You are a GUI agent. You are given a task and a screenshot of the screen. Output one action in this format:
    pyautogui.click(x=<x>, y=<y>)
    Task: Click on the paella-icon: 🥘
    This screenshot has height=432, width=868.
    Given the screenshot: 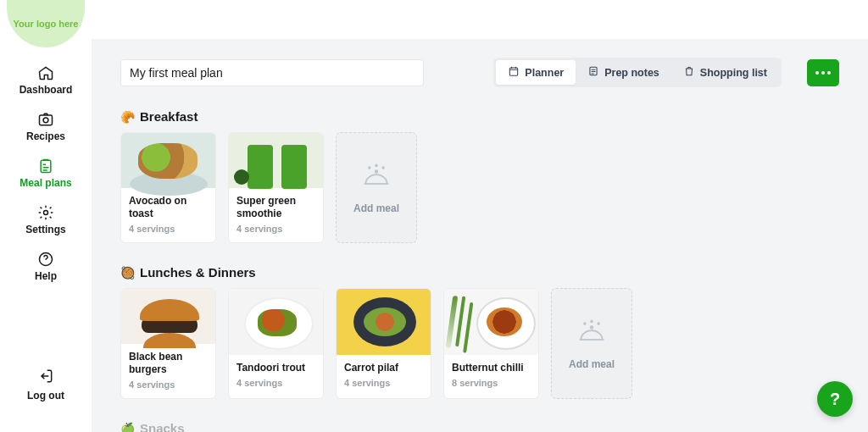 What is the action you would take?
    pyautogui.click(x=127, y=273)
    